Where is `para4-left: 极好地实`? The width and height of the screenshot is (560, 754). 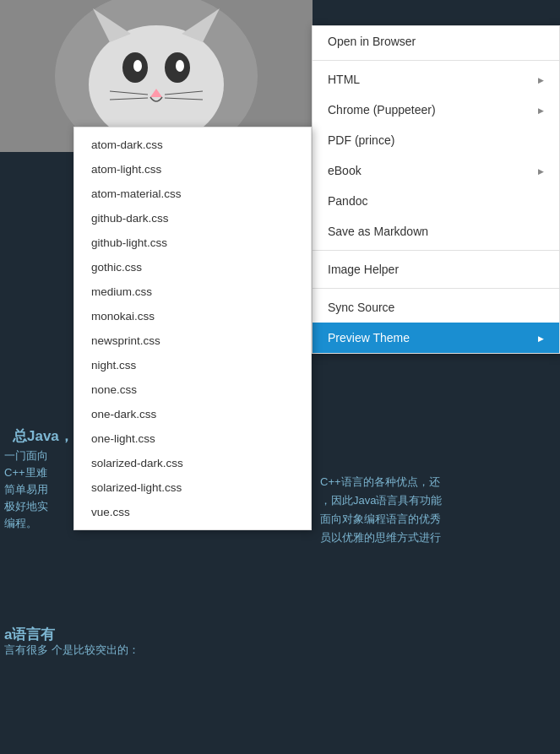 para4-left: 极好地实 is located at coordinates (41, 507).